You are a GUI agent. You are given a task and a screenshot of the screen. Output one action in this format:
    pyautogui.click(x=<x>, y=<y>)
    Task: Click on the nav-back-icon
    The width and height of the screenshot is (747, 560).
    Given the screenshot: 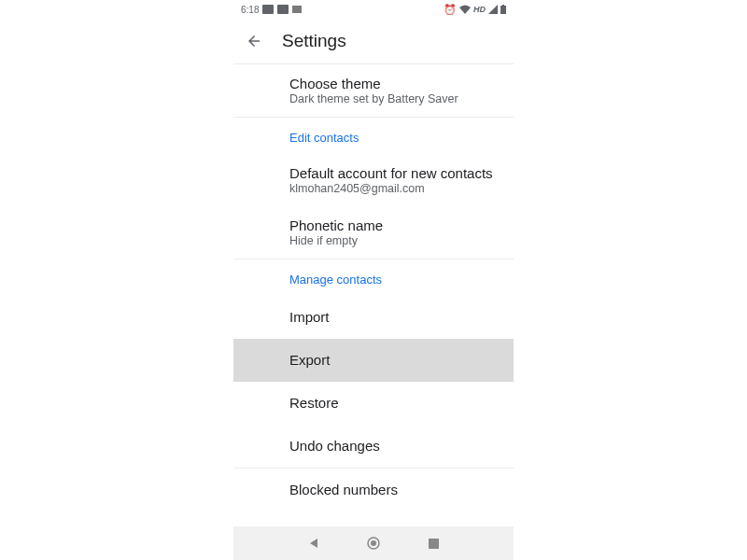 What is the action you would take?
    pyautogui.click(x=314, y=543)
    